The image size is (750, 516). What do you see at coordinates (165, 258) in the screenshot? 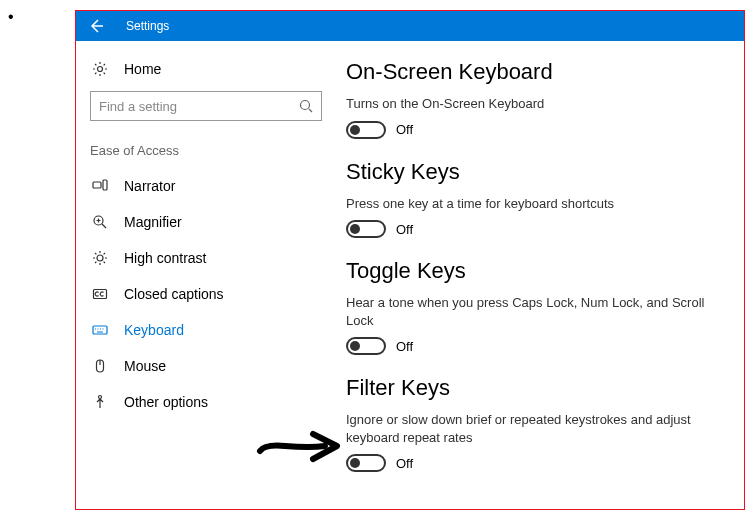
I see `sidebar-item-label: High contrast` at bounding box center [165, 258].